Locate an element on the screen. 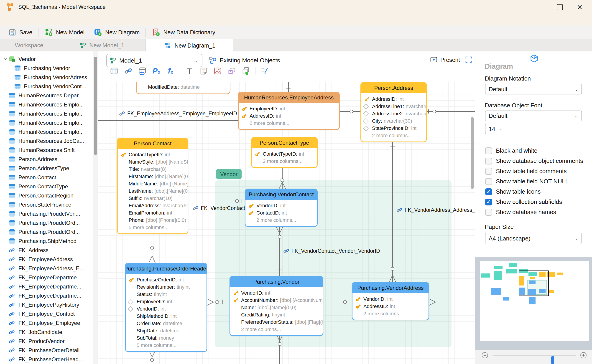 This screenshot has width=592, height=364. tab-new-diagram: New Diagram_1 is located at coordinates (190, 46).